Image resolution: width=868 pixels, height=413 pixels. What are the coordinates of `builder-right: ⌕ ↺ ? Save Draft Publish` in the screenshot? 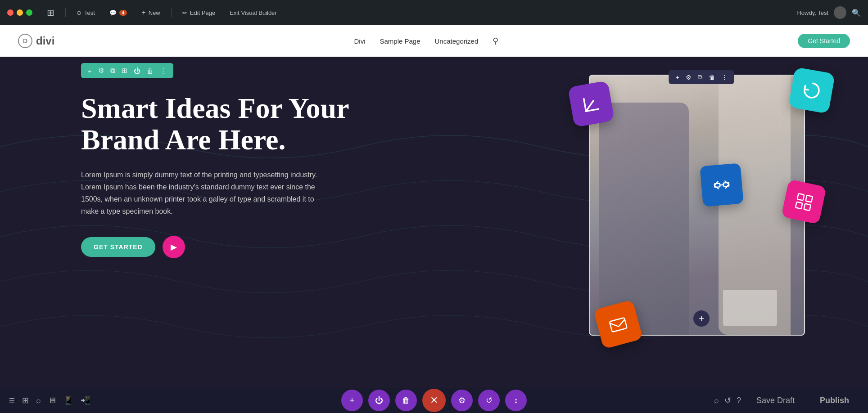 It's located at (787, 400).